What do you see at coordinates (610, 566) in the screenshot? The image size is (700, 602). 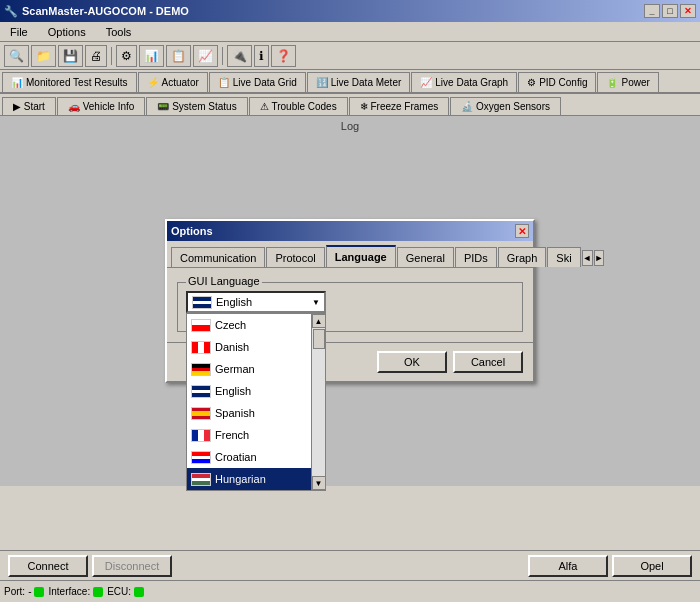 I see `bottom-right-buttons: Alfa Opel` at bounding box center [610, 566].